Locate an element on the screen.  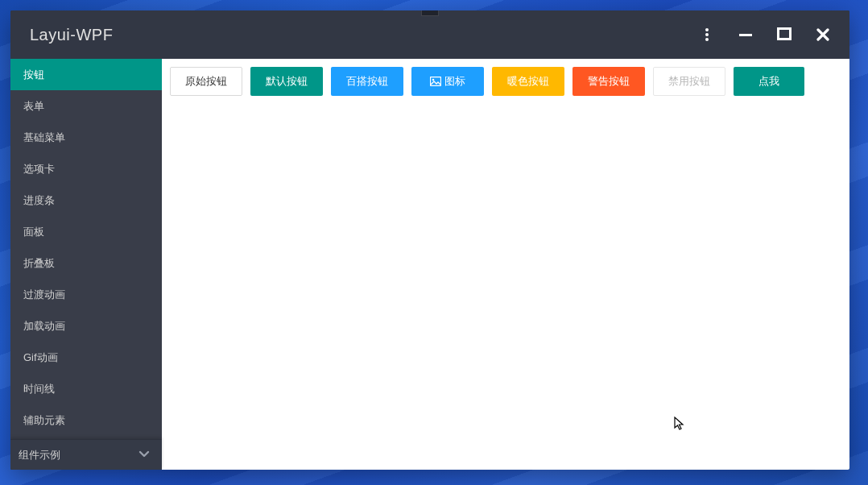
sidebar-item-transition: 过渡动画 is located at coordinates (86, 295).